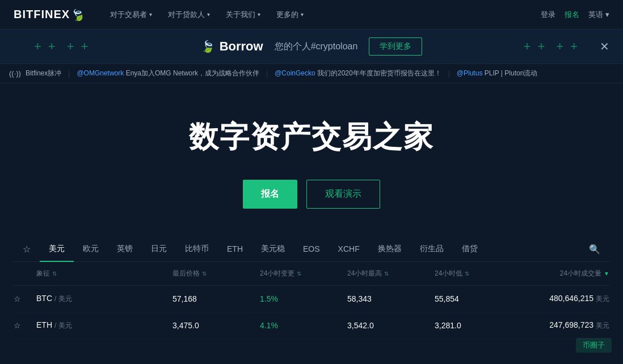 This screenshot has width=623, height=364. Describe the element at coordinates (42, 15) in the screenshot. I see `logo-text: BITFINEX` at that location.